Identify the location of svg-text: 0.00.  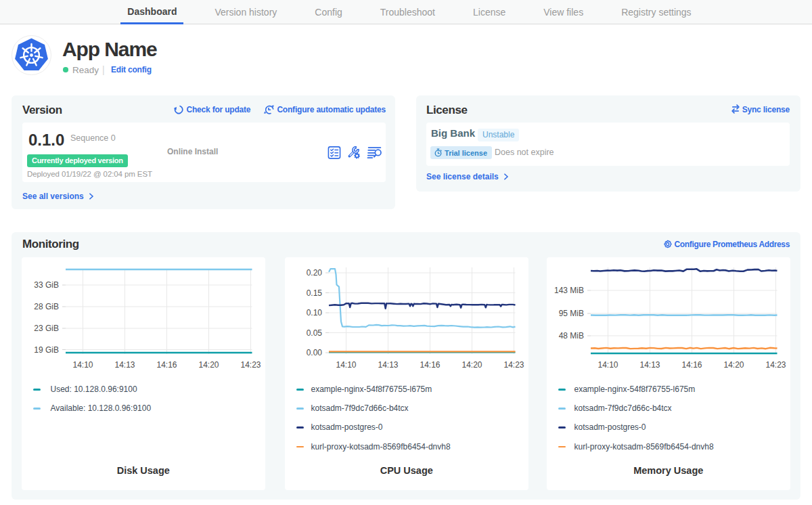
(314, 353).